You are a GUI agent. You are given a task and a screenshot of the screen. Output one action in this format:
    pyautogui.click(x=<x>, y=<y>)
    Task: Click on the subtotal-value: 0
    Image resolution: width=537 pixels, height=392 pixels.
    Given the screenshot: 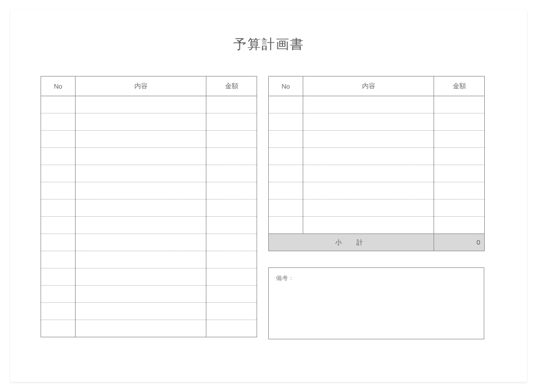 What is the action you would take?
    pyautogui.click(x=459, y=243)
    